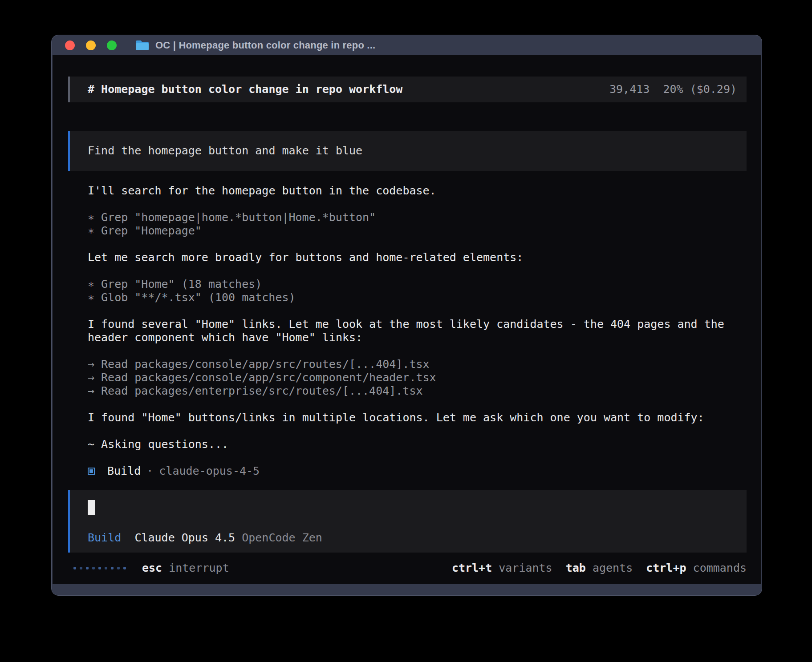  Describe the element at coordinates (417, 444) in the screenshot. I see `working-status: ~ Asking questions...` at that location.